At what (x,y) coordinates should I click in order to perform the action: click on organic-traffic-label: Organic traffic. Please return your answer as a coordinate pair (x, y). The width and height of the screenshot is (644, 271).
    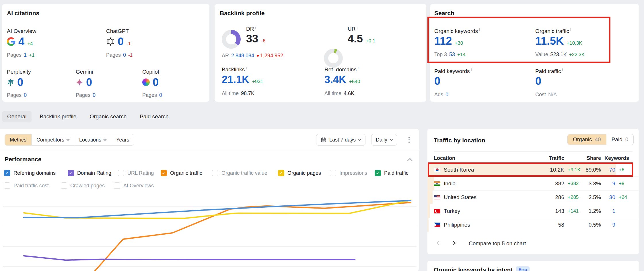
    Looking at the image, I should click on (553, 31).